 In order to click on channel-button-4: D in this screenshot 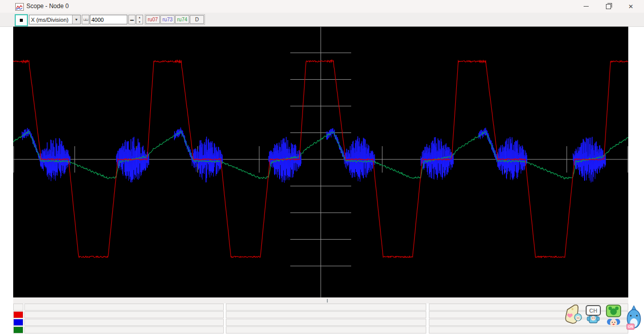, I will do `click(197, 19)`.